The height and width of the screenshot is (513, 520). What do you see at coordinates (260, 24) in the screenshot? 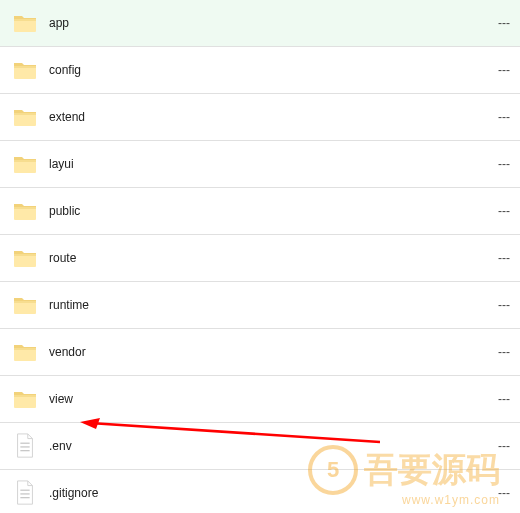
I see `file-row: app ---` at bounding box center [260, 24].